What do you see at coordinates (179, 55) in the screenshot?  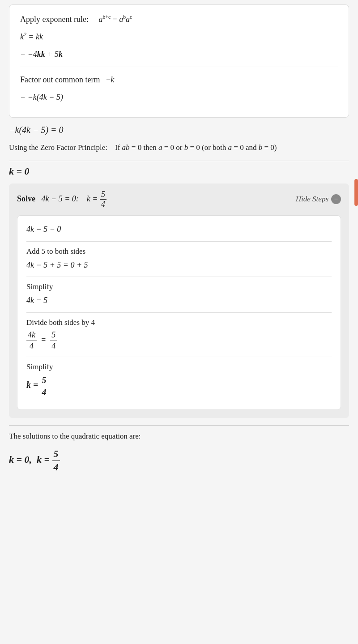 I see `expanded-line: = −4kk + 5k` at bounding box center [179, 55].